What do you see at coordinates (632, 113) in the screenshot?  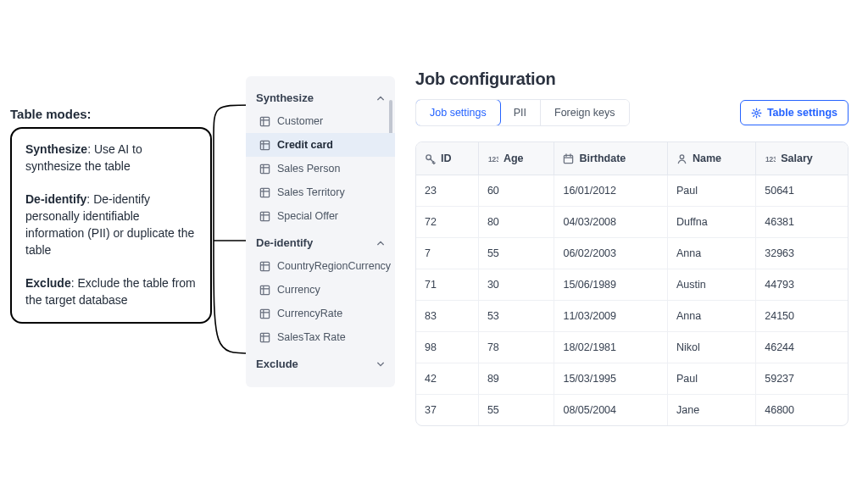 I see `toolbar-row: Job settings PII Foreign keys Table sett…` at bounding box center [632, 113].